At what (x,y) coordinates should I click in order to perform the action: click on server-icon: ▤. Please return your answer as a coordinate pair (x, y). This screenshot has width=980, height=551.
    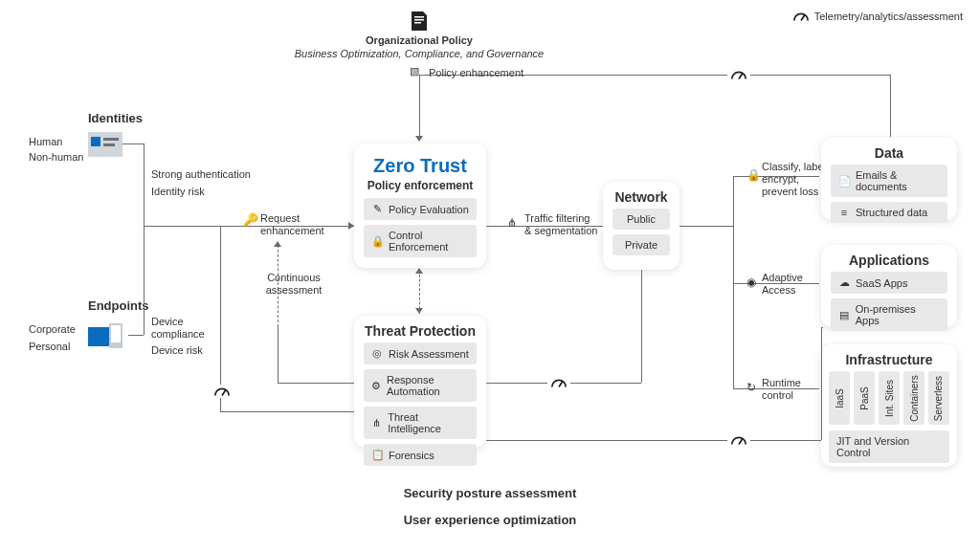
    Looking at the image, I should click on (844, 316).